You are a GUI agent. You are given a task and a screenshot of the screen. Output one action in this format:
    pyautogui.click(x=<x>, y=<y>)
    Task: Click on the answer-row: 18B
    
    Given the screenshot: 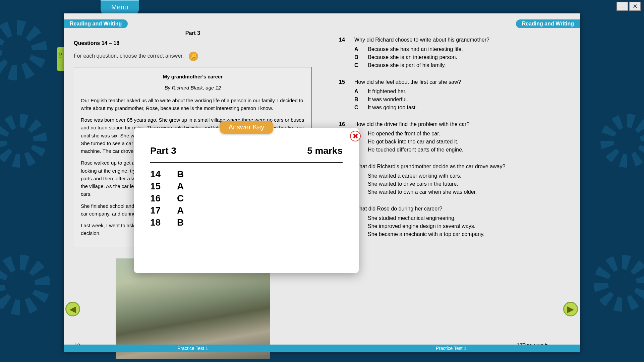 What is the action you would take?
    pyautogui.click(x=246, y=223)
    